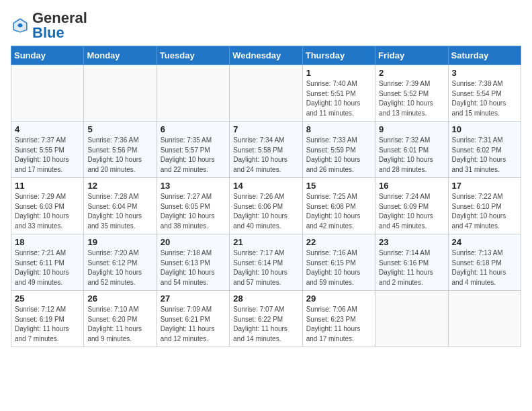  I want to click on day-info: Sunrise: 7:39 AM Sunset: 5:52 PM Dayligh…, so click(411, 99).